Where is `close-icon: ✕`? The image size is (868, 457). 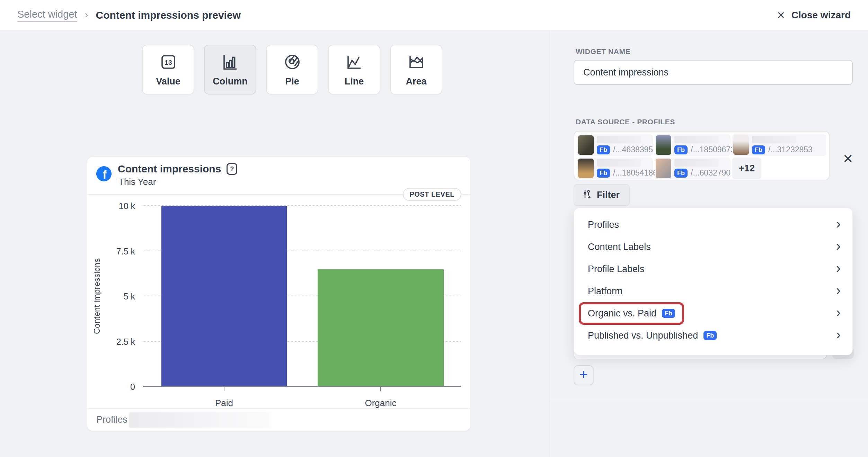
close-icon: ✕ is located at coordinates (781, 15).